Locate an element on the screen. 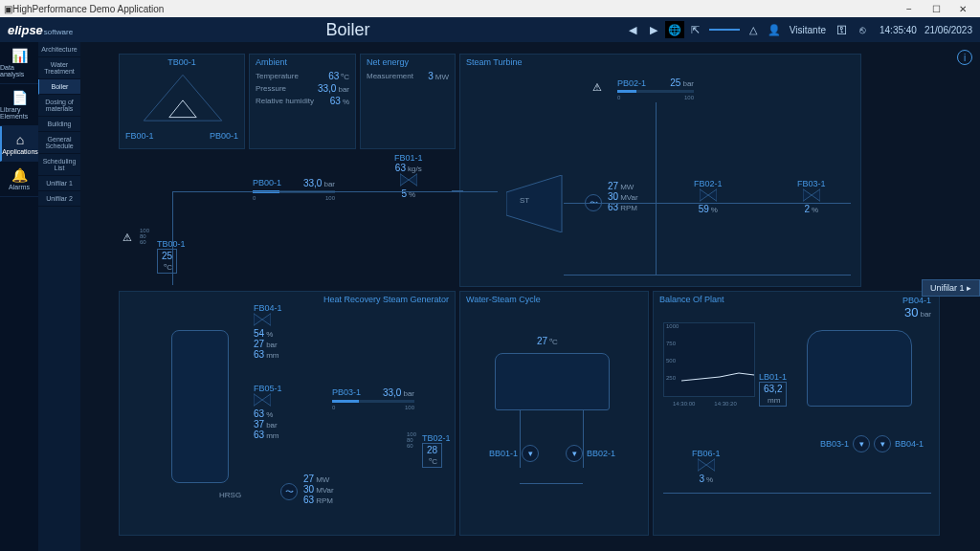 The height and width of the screenshot is (551, 980). fb03-block: FB03-1 2% is located at coordinates (812, 197).